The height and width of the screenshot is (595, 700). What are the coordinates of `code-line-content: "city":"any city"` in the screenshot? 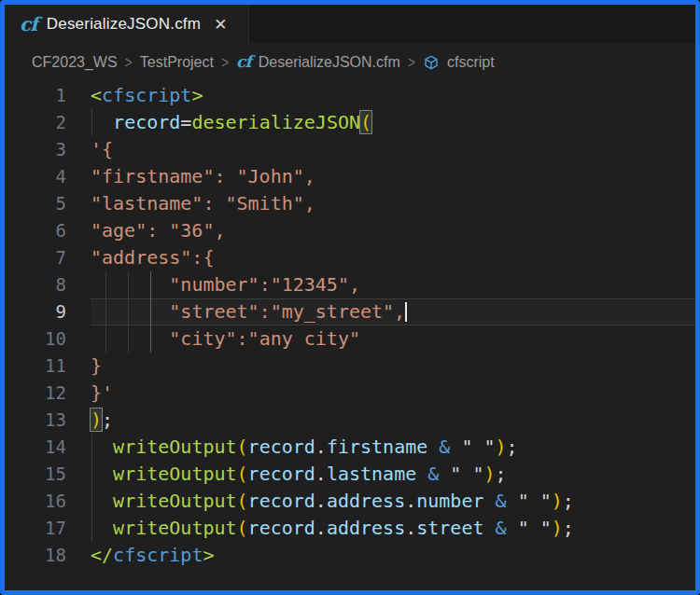 It's located at (393, 339).